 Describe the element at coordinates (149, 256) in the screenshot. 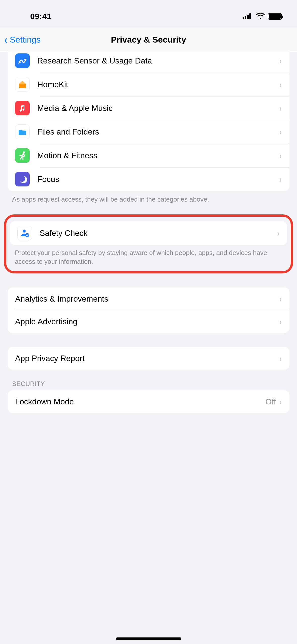

I see `safety-footer: Protect your personal safety by staying …` at that location.